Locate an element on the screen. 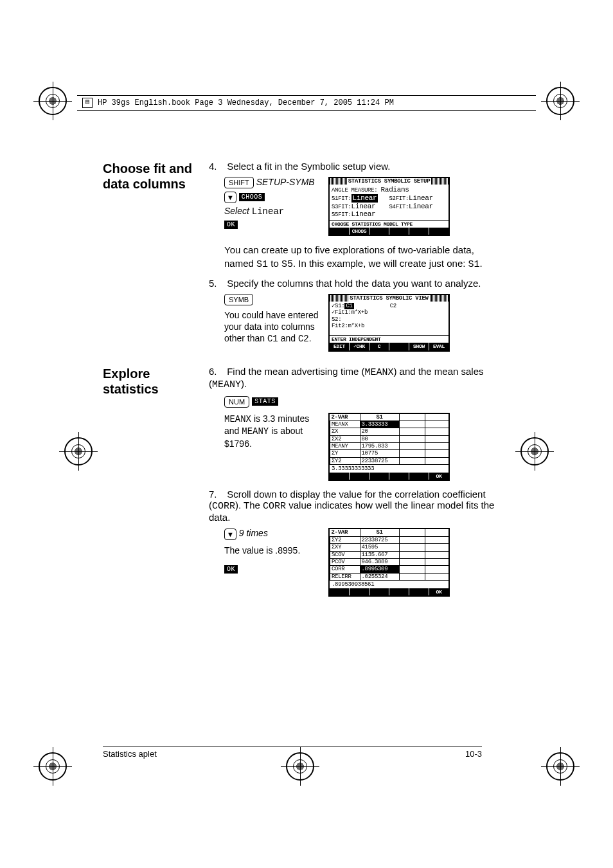  page-header: ▤ HP 39gs English.book Page 3 Wednesday,… is located at coordinates (306, 103).